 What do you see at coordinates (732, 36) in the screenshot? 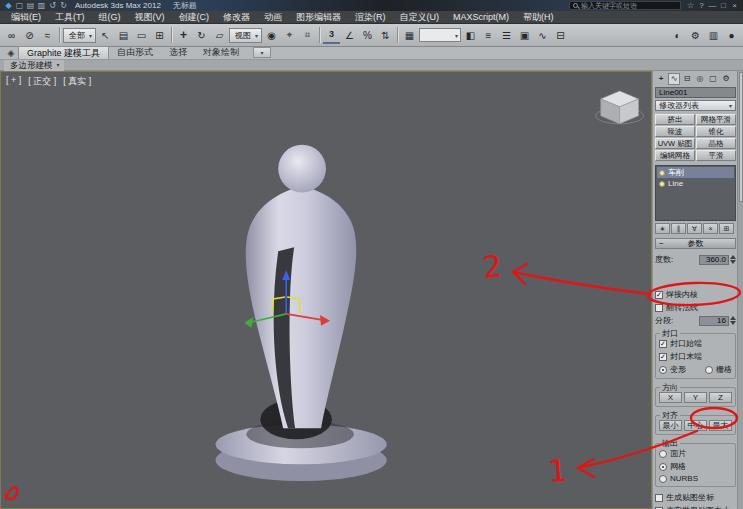
I see `render-production-icon` at bounding box center [732, 36].